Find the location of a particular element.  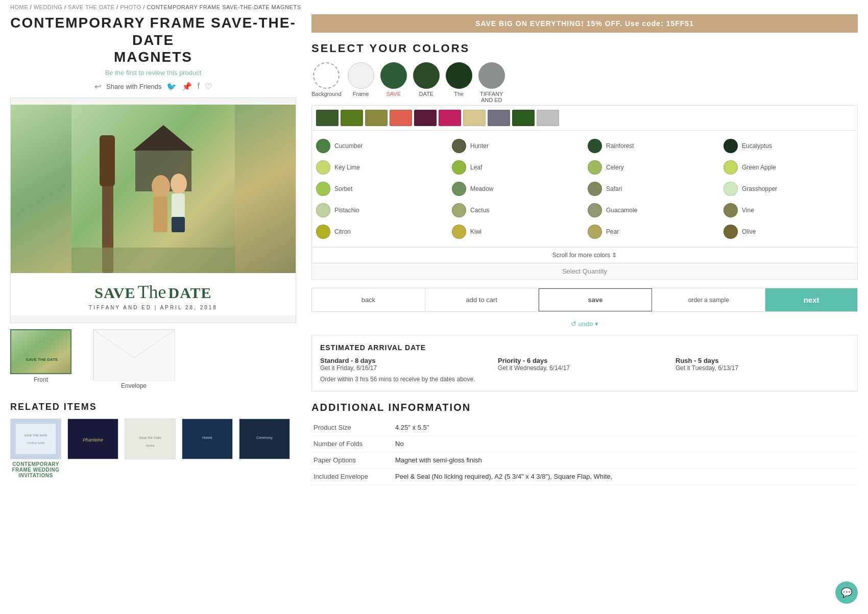

color-leaf: Leaf is located at coordinates (517, 167).